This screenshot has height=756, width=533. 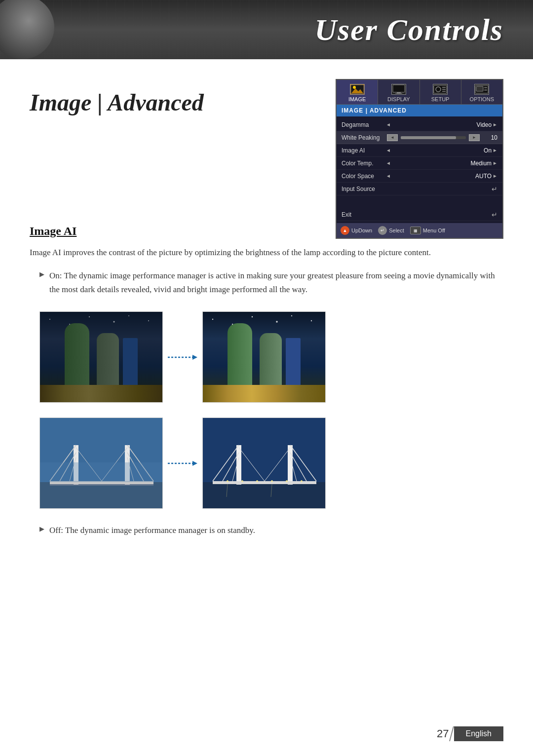 What do you see at coordinates (364, 125) in the screenshot?
I see `degamma-label: Degamma` at bounding box center [364, 125].